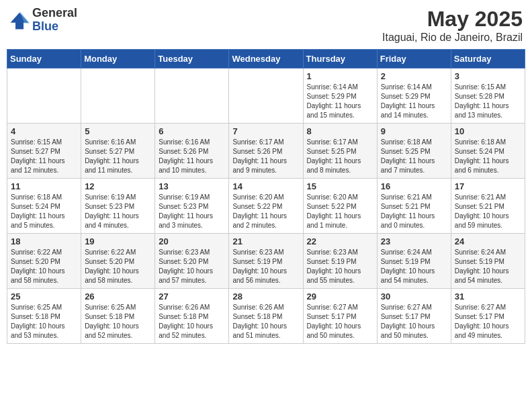 The width and height of the screenshot is (532, 411). Describe the element at coordinates (44, 261) in the screenshot. I see `calendar-cell: 18Sunrise: 6:22 AM Sunset: 5:20 PM Dayli…` at that location.